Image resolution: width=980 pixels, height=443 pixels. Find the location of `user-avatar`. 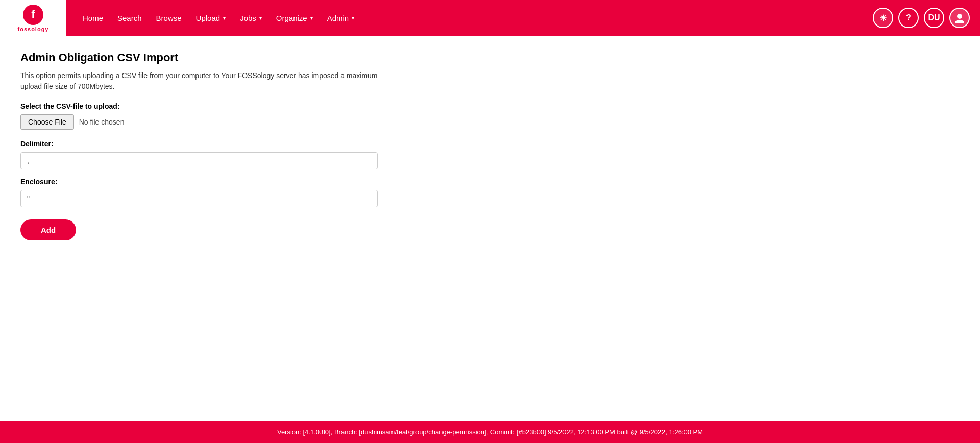

user-avatar is located at coordinates (960, 18).